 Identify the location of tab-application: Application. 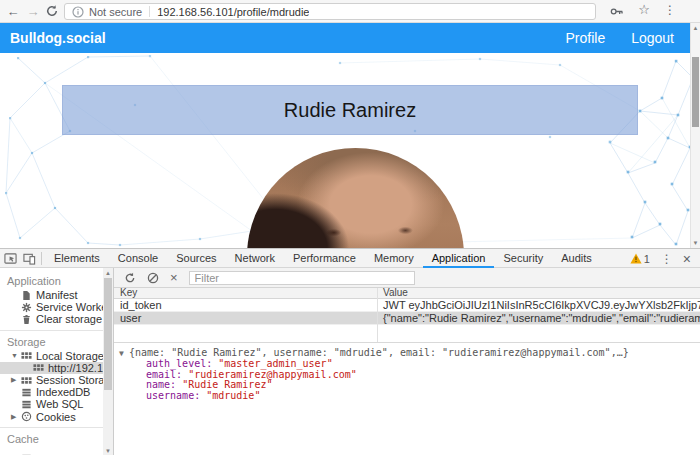
(459, 258).